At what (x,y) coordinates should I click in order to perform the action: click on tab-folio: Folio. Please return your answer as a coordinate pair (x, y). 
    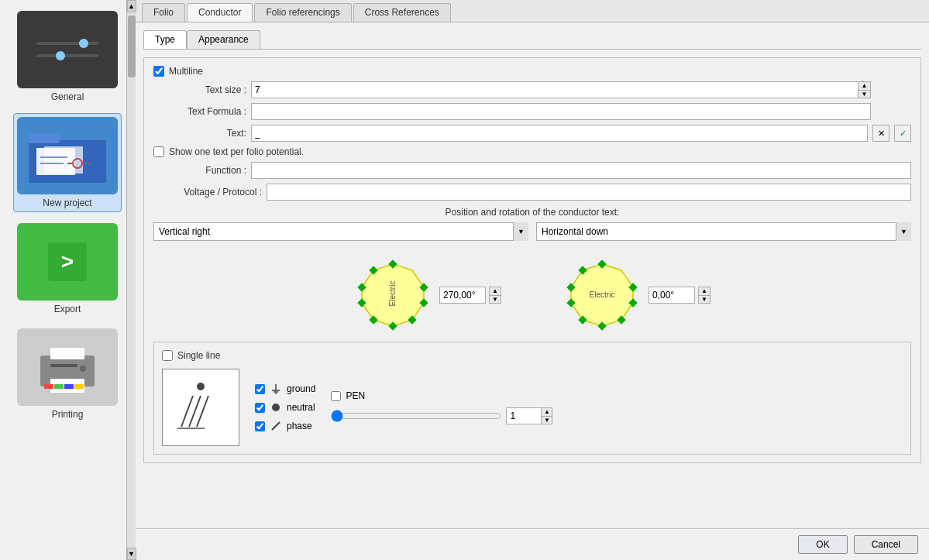
    Looking at the image, I should click on (163, 12).